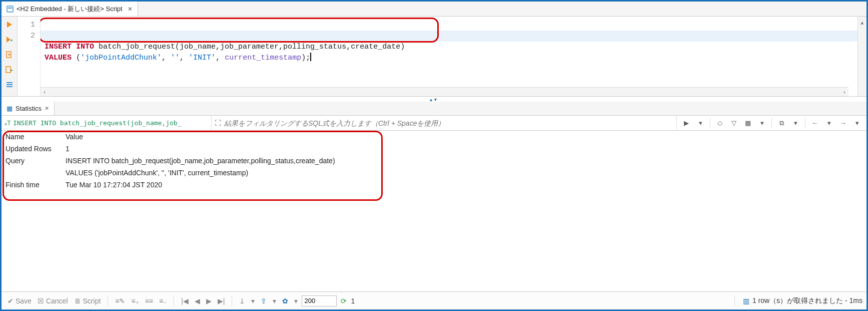 This screenshot has height=311, width=868. What do you see at coordinates (700, 123) in the screenshot?
I see `dropdown-icon: ▾` at bounding box center [700, 123].